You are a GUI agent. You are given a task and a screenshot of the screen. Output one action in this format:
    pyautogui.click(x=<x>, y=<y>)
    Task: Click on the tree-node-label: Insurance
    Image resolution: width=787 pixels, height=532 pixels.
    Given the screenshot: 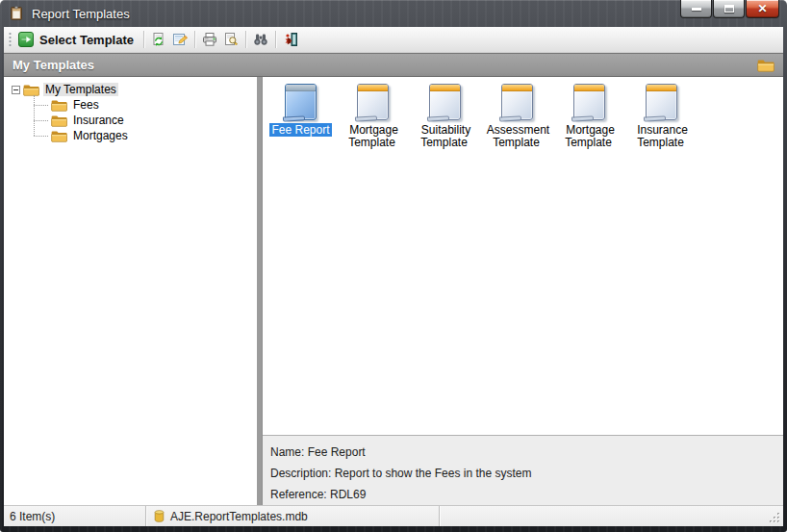 What is the action you would take?
    pyautogui.click(x=98, y=120)
    